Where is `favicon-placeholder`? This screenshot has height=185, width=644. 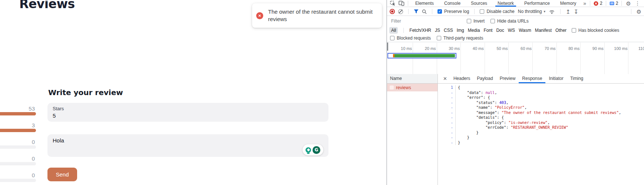 favicon-placeholder is located at coordinates (392, 87).